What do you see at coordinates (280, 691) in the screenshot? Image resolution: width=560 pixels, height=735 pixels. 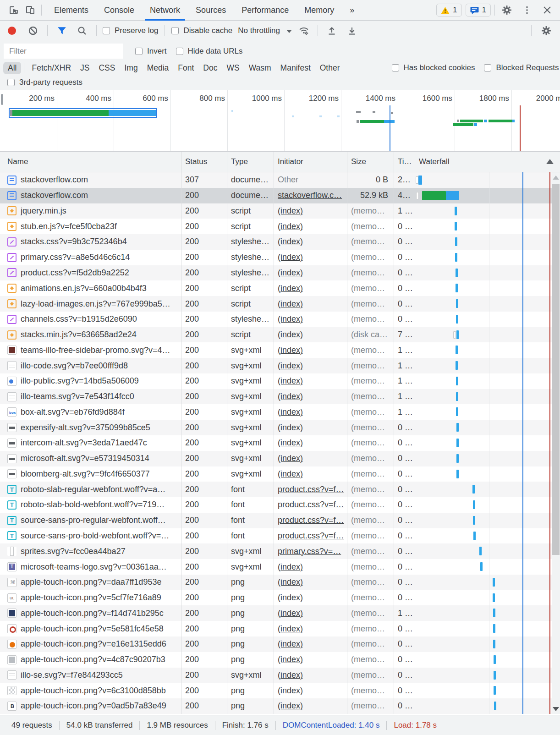 I see `table-row: apple-touch-icon.png?v=6c3100d858bb200pn…` at bounding box center [280, 691].